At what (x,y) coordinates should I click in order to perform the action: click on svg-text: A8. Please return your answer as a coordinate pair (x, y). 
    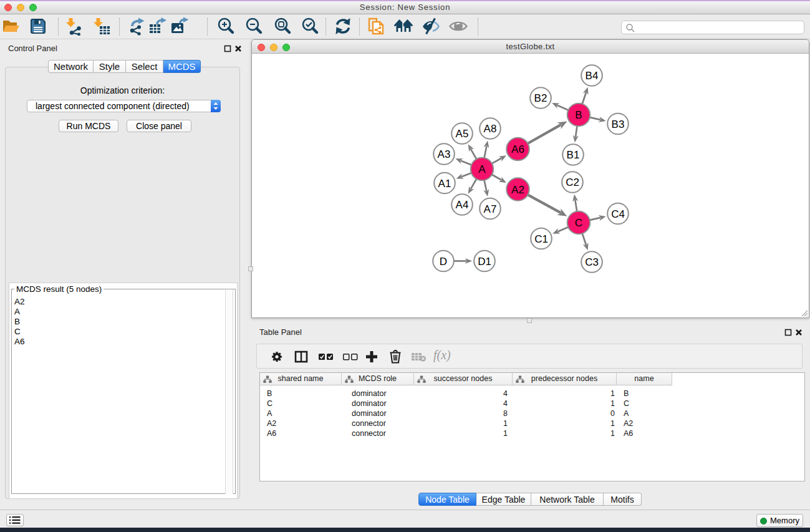
    Looking at the image, I should click on (490, 128).